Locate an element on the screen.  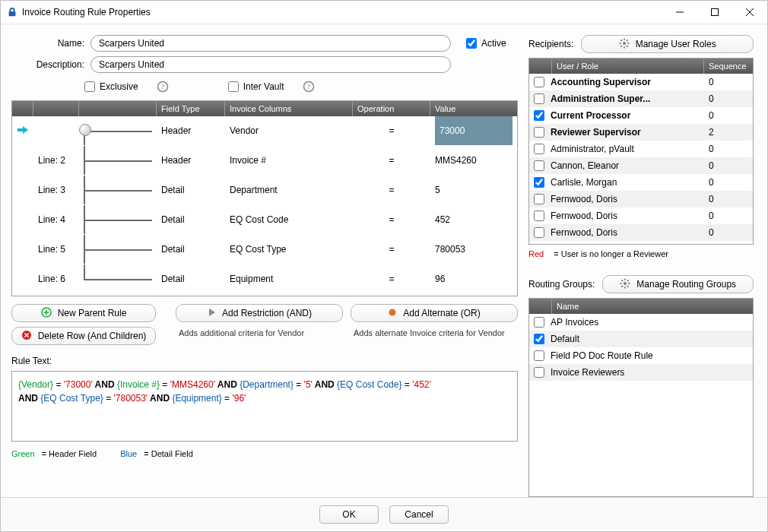
list-item: Current Processor0 is located at coordinates (641, 116).